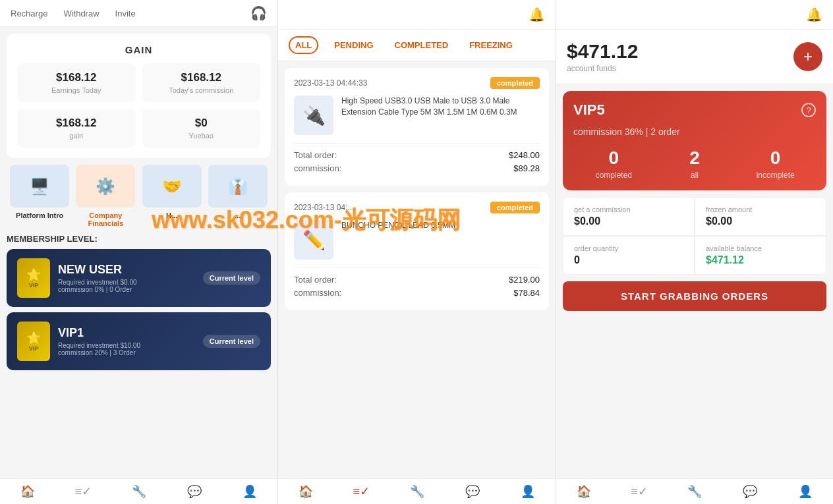  Describe the element at coordinates (172, 196) in the screenshot. I see `link-3: 🤝 H...` at that location.